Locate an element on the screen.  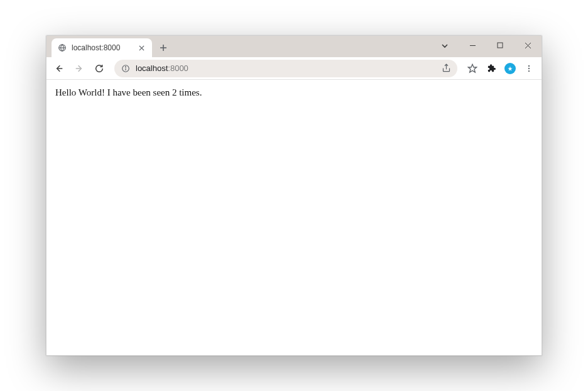
url-host: localhost is located at coordinates (152, 68).